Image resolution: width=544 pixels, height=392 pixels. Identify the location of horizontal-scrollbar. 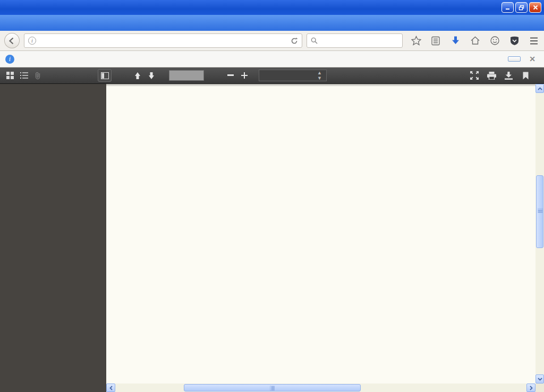
(321, 388).